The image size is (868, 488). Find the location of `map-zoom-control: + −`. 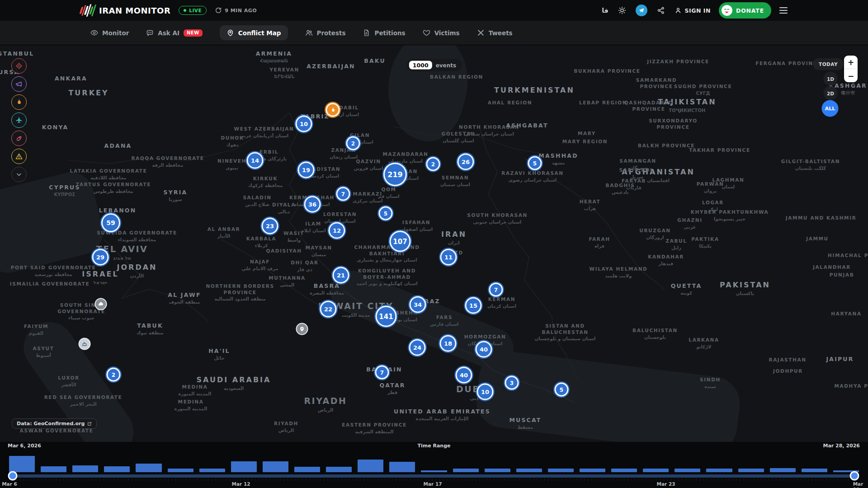

map-zoom-control: + − is located at coordinates (851, 69).